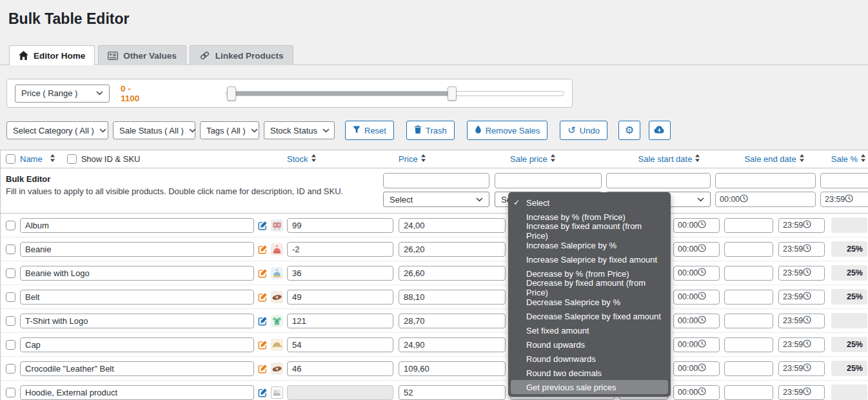  What do you see at coordinates (230, 130) in the screenshot?
I see `tags-select: Tags ( All )` at bounding box center [230, 130].